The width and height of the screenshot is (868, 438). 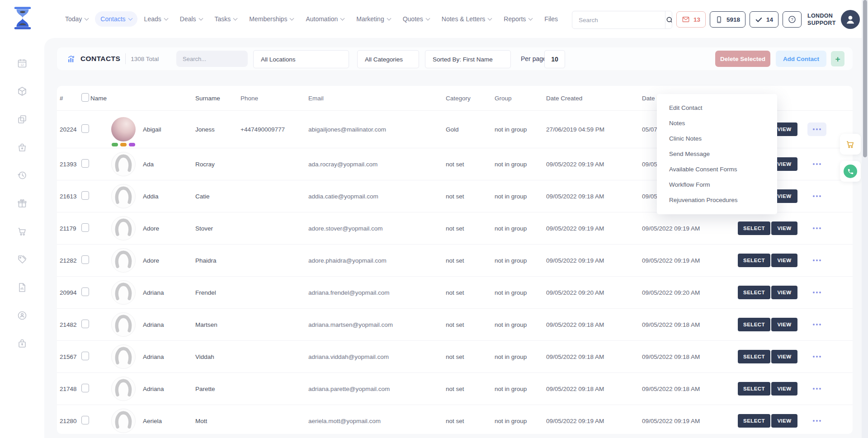 What do you see at coordinates (416, 19) in the screenshot?
I see `nav-item-quotes: Quotes` at bounding box center [416, 19].